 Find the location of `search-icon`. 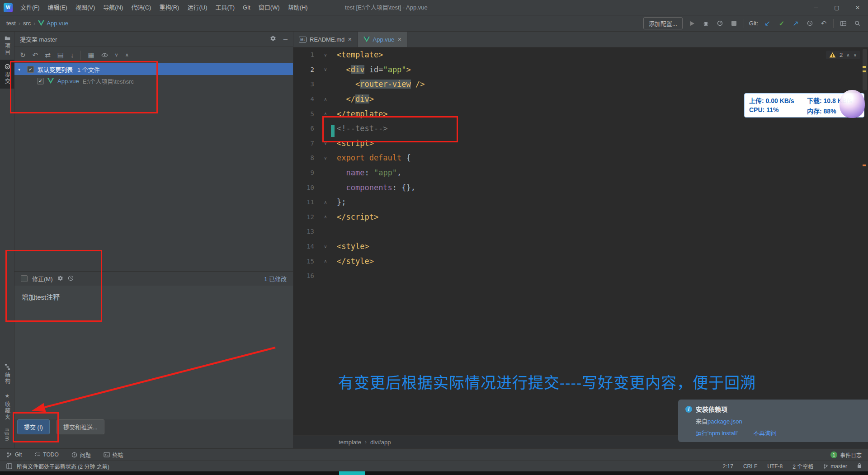

search-icon is located at coordinates (857, 24).